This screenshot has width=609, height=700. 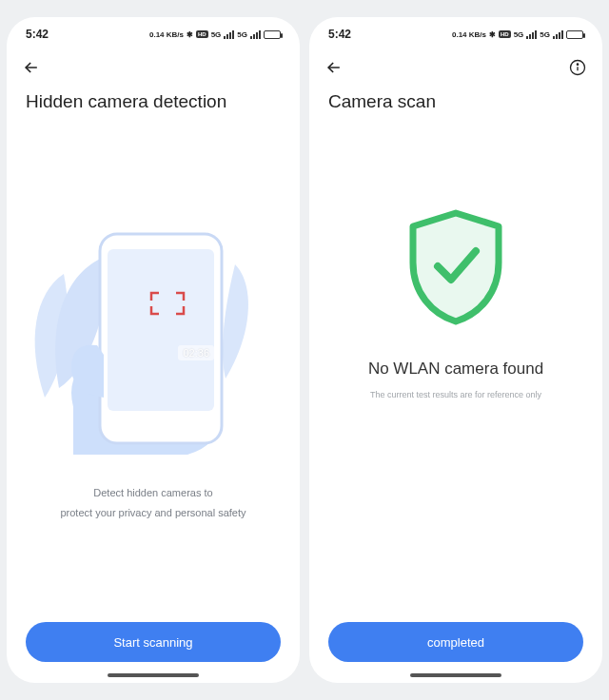 I want to click on completed-button: completed, so click(x=456, y=642).